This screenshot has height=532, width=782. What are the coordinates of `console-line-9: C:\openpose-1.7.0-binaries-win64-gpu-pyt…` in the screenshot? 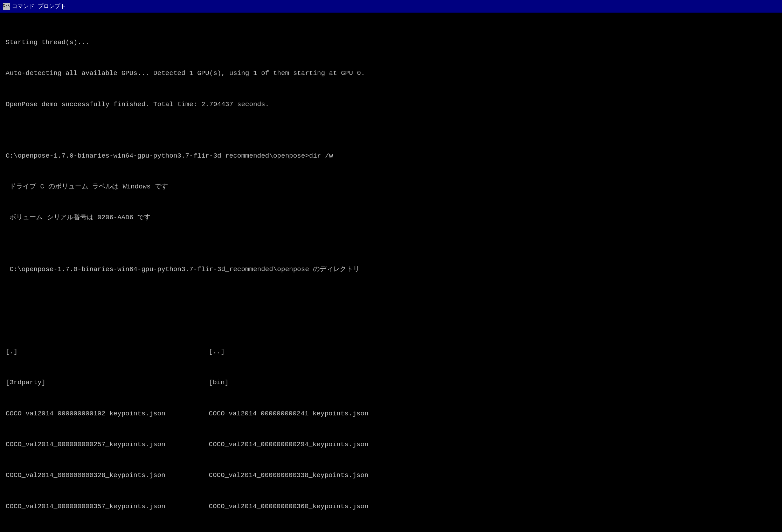 It's located at (391, 270).